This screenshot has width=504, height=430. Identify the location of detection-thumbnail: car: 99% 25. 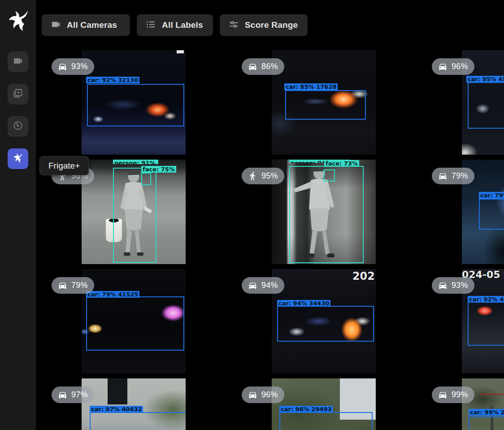
(483, 404).